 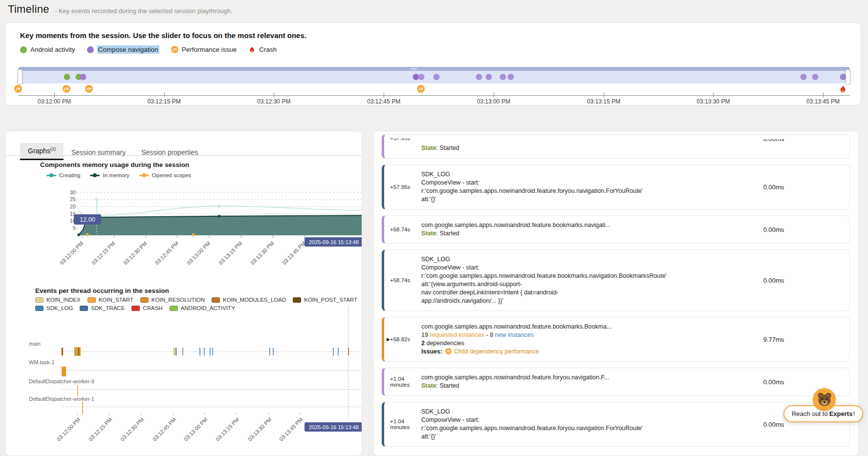 What do you see at coordinates (274, 102) in the screenshot?
I see `axis-label: 03:12:30 PM` at bounding box center [274, 102].